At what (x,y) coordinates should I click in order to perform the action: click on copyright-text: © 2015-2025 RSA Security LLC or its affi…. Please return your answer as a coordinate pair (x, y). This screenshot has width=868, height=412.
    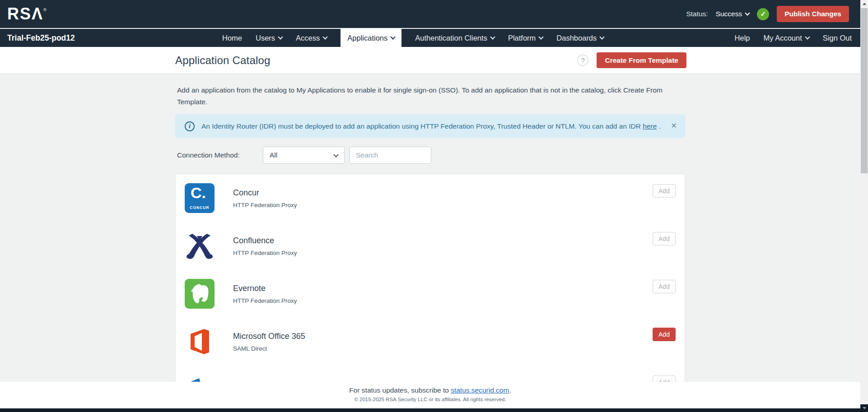
    Looking at the image, I should click on (430, 399).